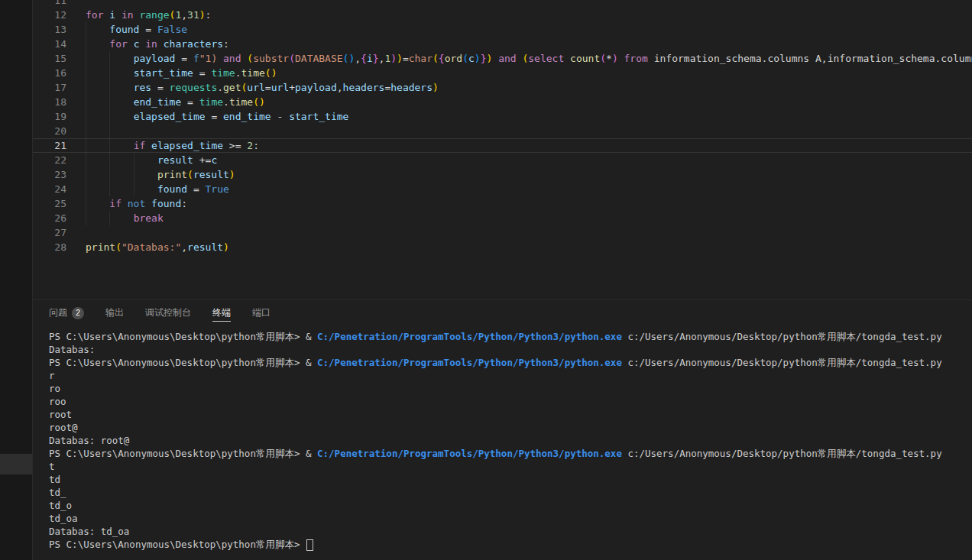 The width and height of the screenshot is (972, 560). What do you see at coordinates (510, 532) in the screenshot?
I see `terminal-line: Databas: td_oa` at bounding box center [510, 532].